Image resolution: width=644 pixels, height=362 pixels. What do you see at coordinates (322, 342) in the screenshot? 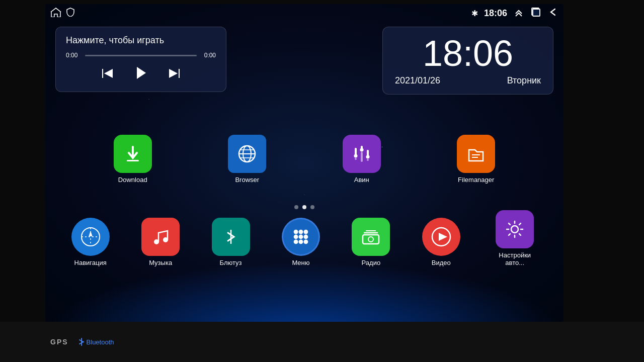
I see `device-bottom-bar: GPS Bluetooth` at bounding box center [322, 342].